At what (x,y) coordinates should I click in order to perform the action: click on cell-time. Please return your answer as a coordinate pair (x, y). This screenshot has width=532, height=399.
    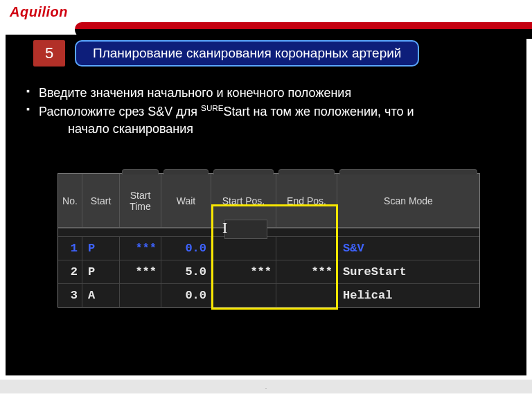
    Looking at the image, I should click on (140, 295).